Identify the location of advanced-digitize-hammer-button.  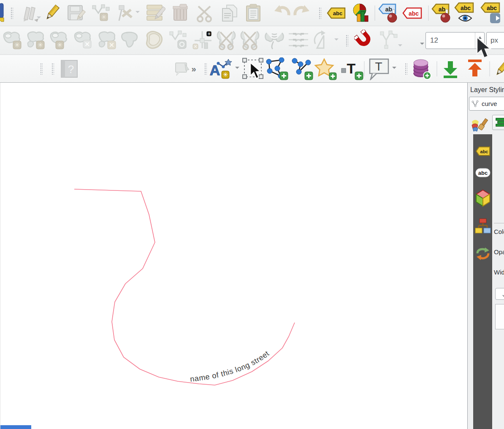
(125, 13).